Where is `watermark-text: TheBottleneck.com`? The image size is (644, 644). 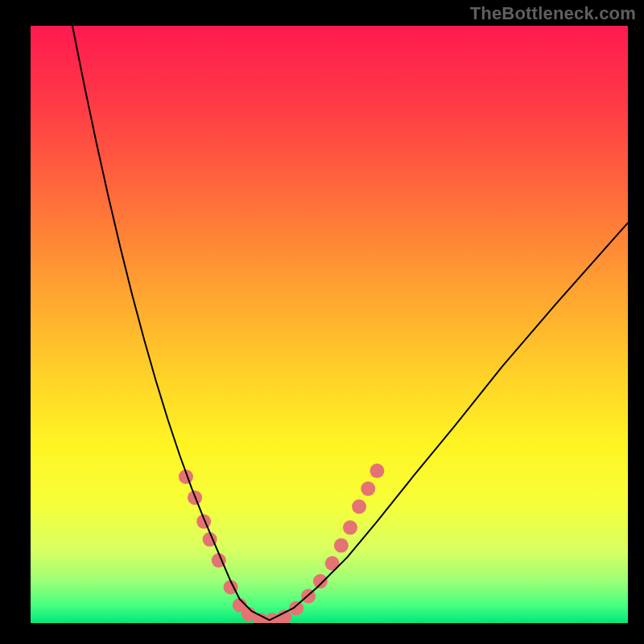
watermark-text: TheBottleneck.com is located at coordinates (553, 14).